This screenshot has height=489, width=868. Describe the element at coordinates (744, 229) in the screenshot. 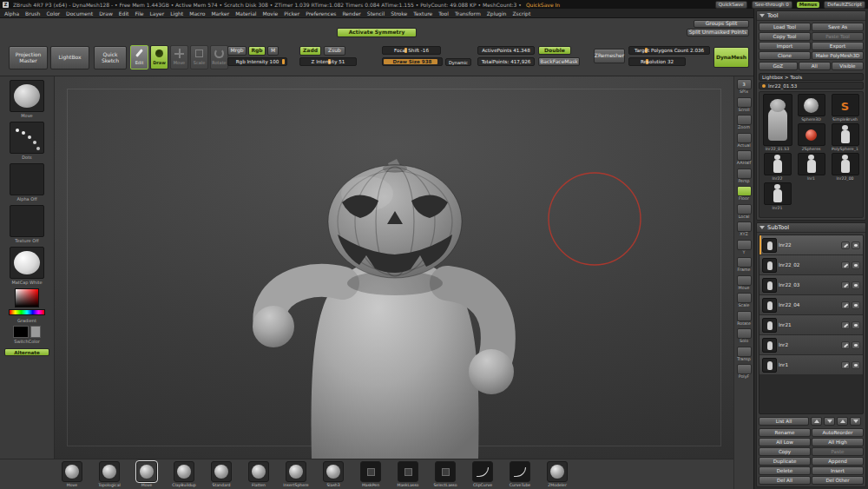

I see `shelf-item: XYZ` at that location.